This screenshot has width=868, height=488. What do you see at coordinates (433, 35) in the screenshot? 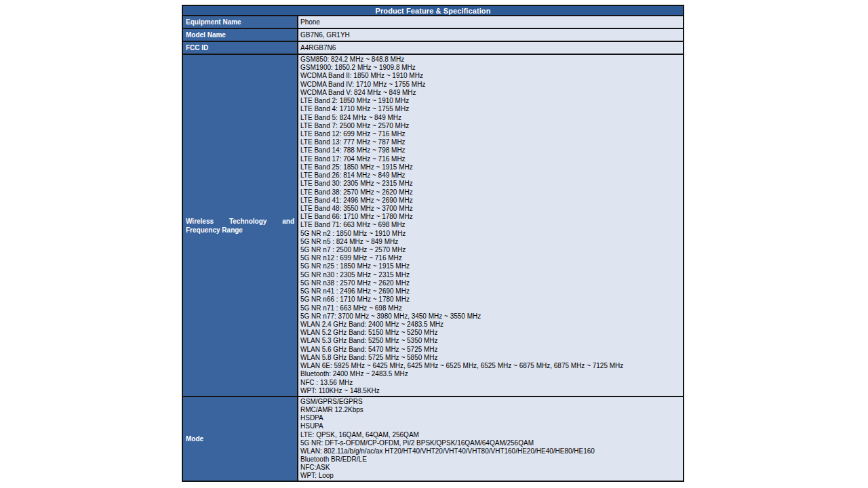
I see `table-row-model-name: Model Name GB7N6, GR1YH` at bounding box center [433, 35].